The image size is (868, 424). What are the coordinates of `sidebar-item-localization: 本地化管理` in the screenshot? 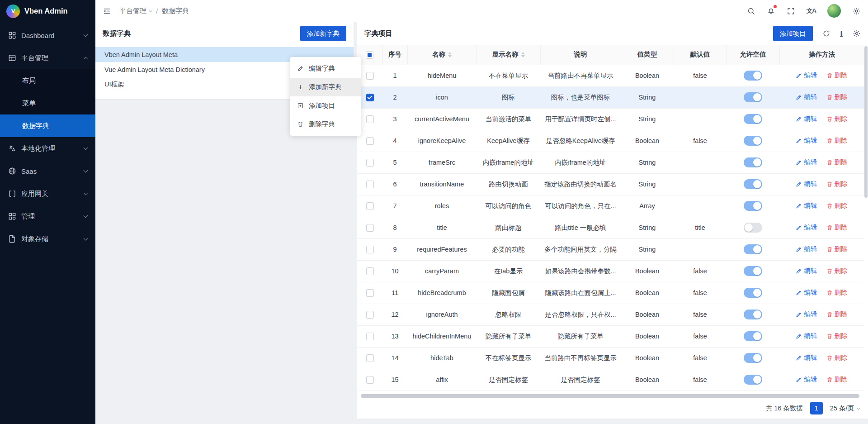 It's located at (48, 148).